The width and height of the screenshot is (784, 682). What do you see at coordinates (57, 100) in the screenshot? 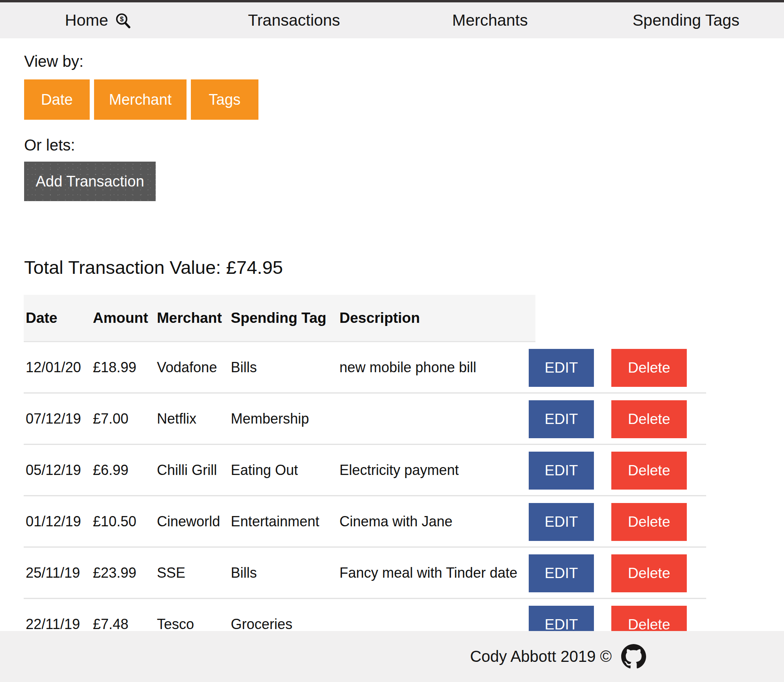
I see `view-by-date-button: Date` at bounding box center [57, 100].